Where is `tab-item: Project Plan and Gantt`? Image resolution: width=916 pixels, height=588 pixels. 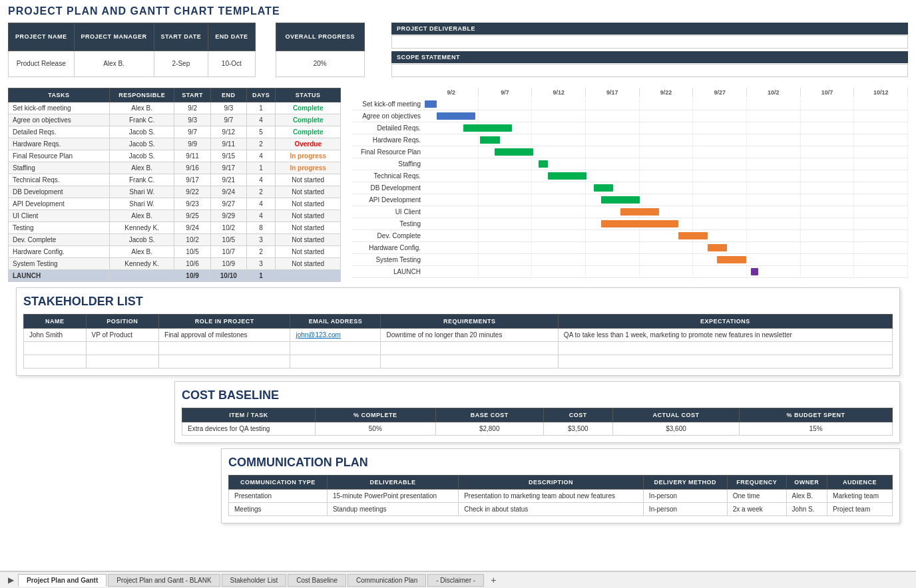
tab-item: Project Plan and Gantt is located at coordinates (63, 580).